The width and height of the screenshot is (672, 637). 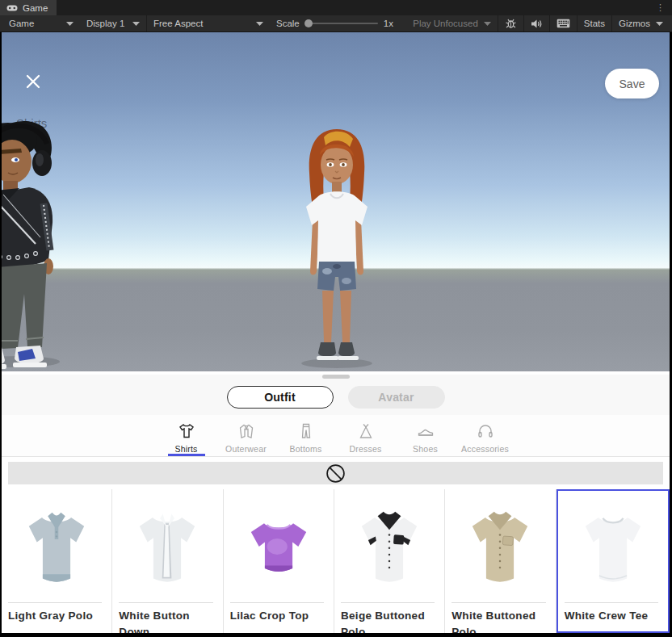 I want to click on mode-tabs: Outfit Avatar, so click(x=336, y=397).